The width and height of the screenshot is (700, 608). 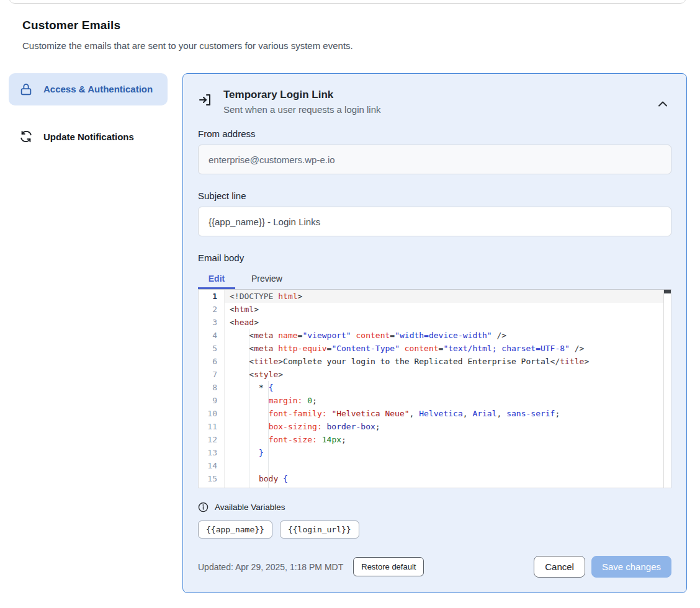 I want to click on chevron-up-icon, so click(x=663, y=104).